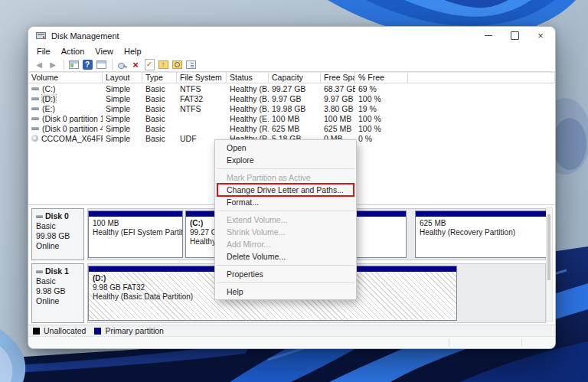 The height and width of the screenshot is (382, 588). What do you see at coordinates (159, 78) in the screenshot?
I see `col-type: Type` at bounding box center [159, 78].